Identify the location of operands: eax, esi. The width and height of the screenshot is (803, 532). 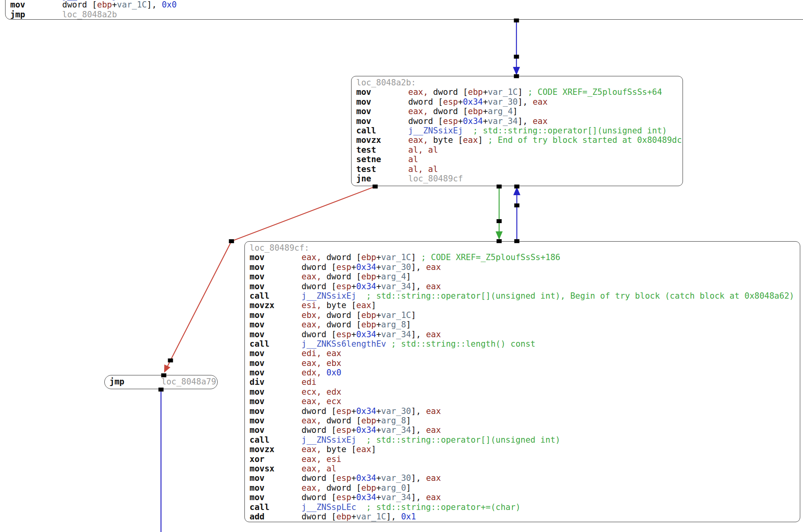
(321, 459).